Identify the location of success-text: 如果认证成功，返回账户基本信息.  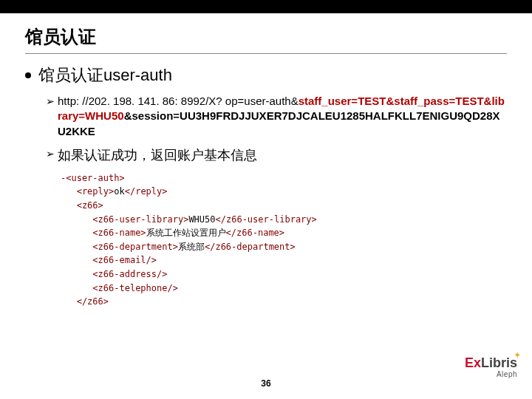
(157, 155).